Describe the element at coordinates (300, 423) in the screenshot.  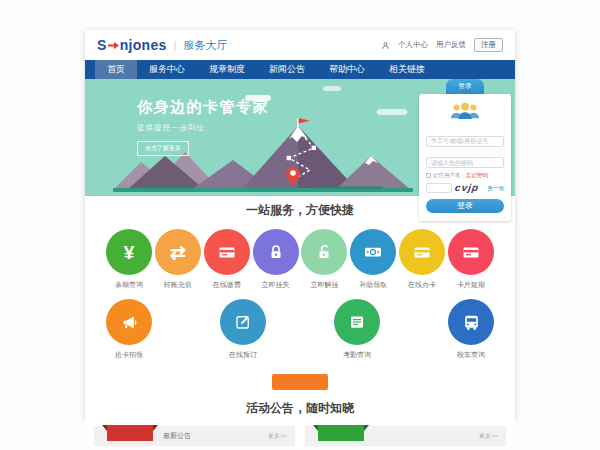
I see `announcements-section: 活动公告，随时知晓 使用须知 最新公告 更多>> 使用指南 更多>>` at that location.